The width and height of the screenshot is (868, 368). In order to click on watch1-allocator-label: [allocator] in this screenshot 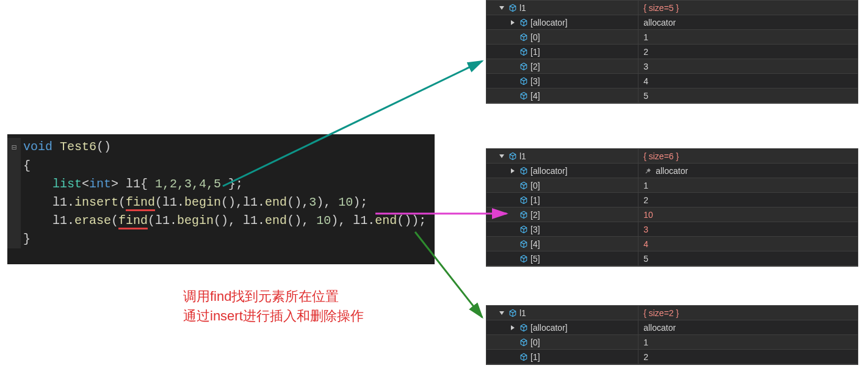, I will do `click(549, 23)`.